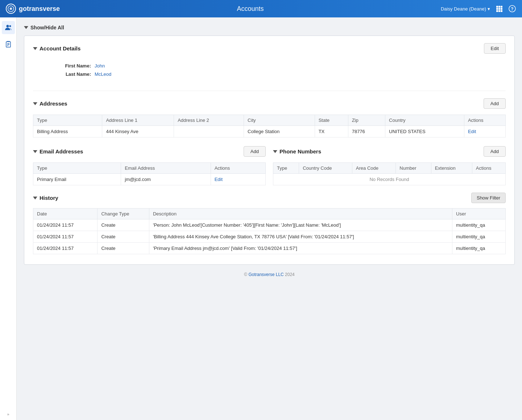 The image size is (522, 420). What do you see at coordinates (100, 66) in the screenshot?
I see `first-name-value: John` at bounding box center [100, 66].